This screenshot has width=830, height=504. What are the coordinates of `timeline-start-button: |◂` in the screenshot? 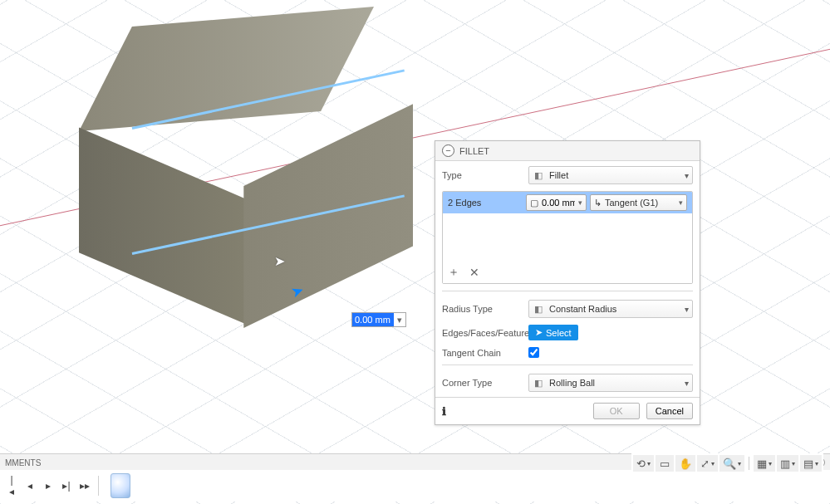 It's located at (12, 486).